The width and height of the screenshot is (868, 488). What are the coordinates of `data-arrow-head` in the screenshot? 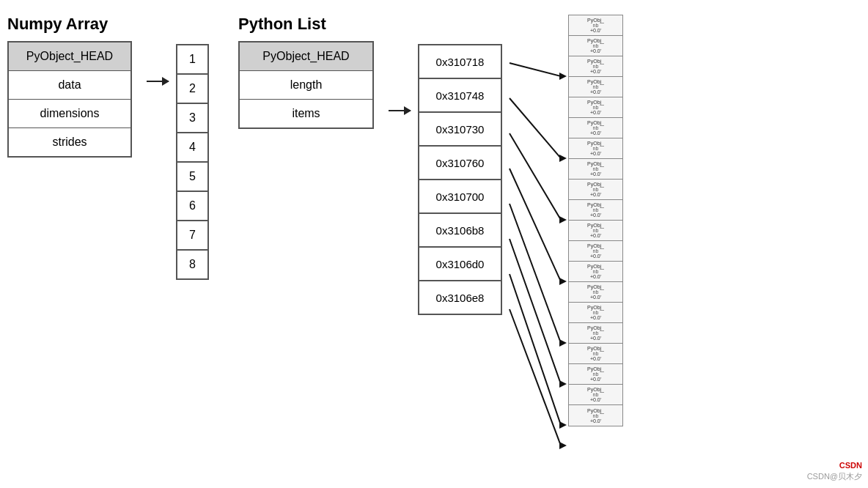 It's located at (166, 81).